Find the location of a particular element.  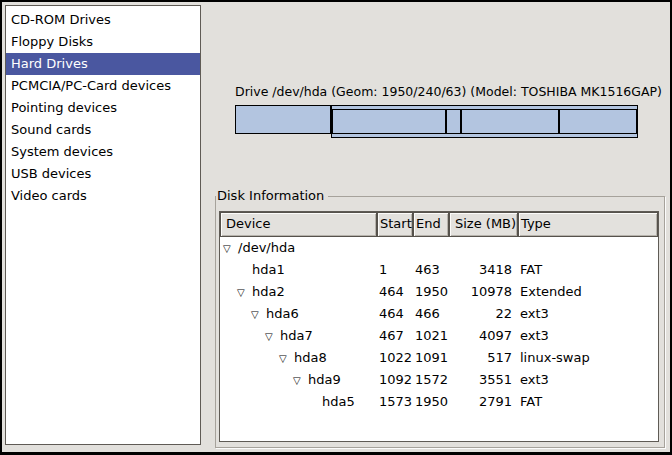

end-value is located at coordinates (431, 248).